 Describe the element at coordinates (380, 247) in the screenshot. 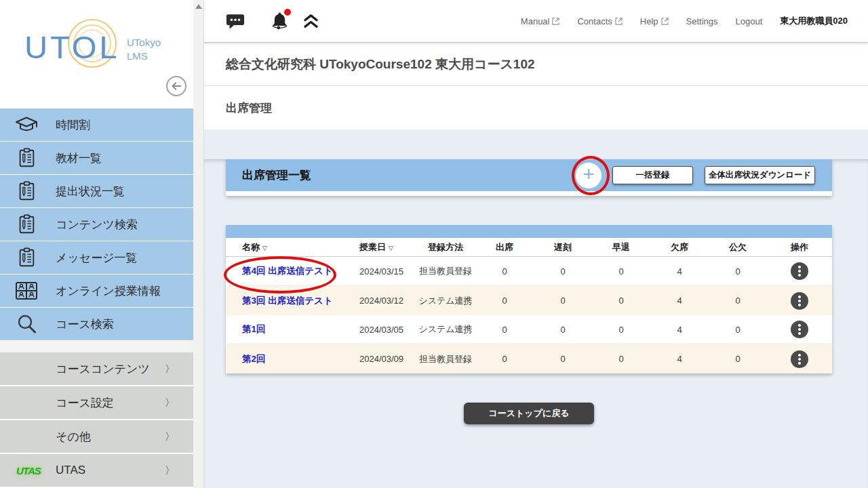

I see `column-header-date: 授業日▽` at that location.